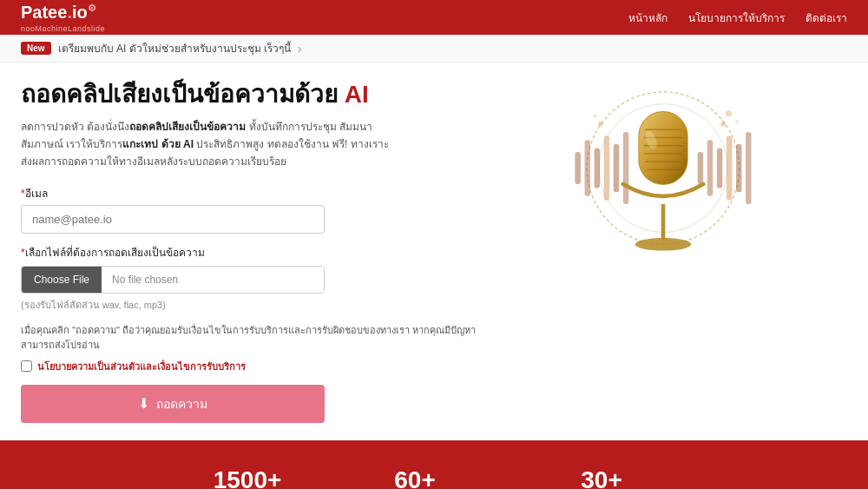  Describe the element at coordinates (264, 339) in the screenshot. I see `terms-row: เมื่อคุณคลิก "ถอดความ" ถือว่าคุณยอมรับเง…` at that location.